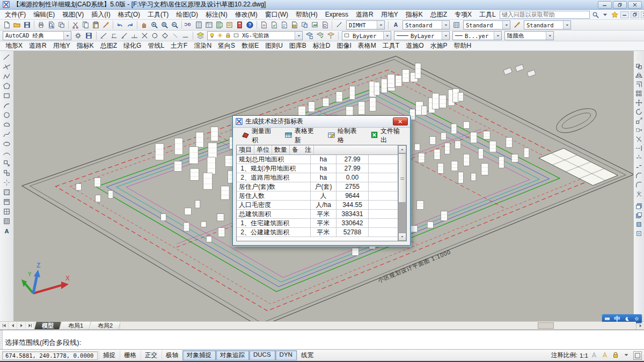  Describe the element at coordinates (30, 326) in the screenshot. I see `last-tab-icon` at that location.